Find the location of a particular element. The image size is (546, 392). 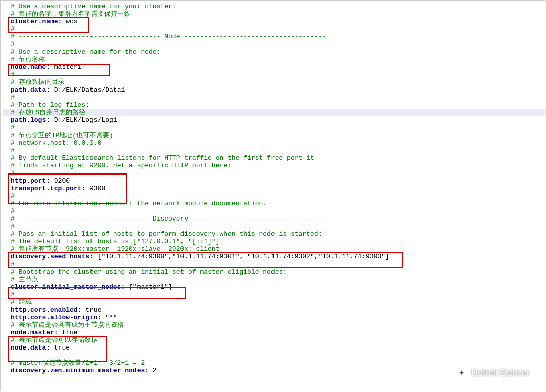

code-line: # Pass an initial list of hosts to perfo… is located at coordinates (274, 234).